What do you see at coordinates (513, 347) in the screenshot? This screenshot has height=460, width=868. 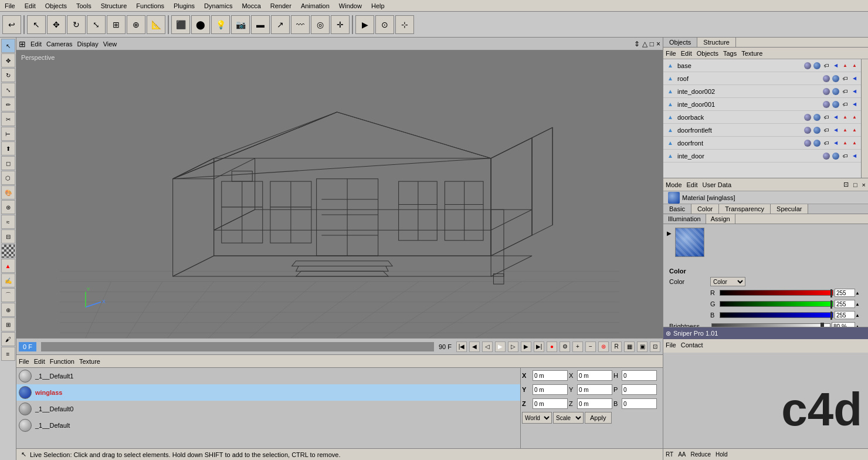 I see `tl-next-frame: ▷` at bounding box center [513, 347].